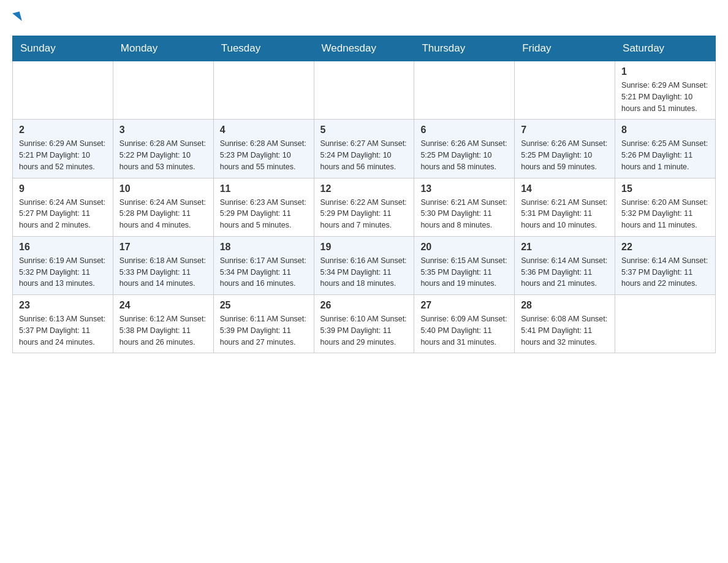  I want to click on day-info: Sunrise: 6:24 AM Sunset: 5:28 PM Dayligh…, so click(163, 214).